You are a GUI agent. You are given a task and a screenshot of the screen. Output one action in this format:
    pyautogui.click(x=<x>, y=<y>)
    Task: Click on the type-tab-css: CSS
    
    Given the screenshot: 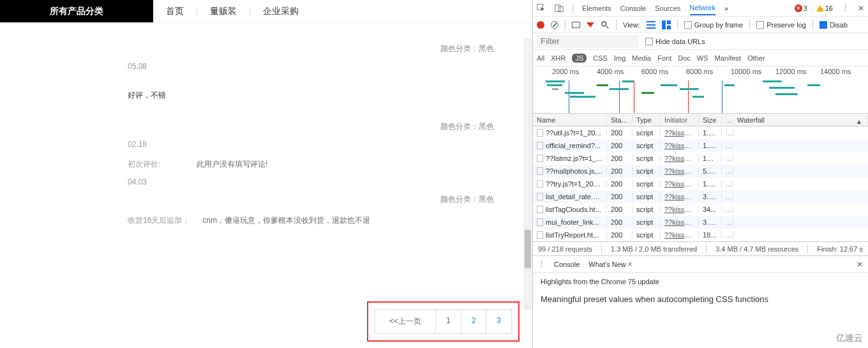 What is the action you would take?
    pyautogui.click(x=600, y=58)
    